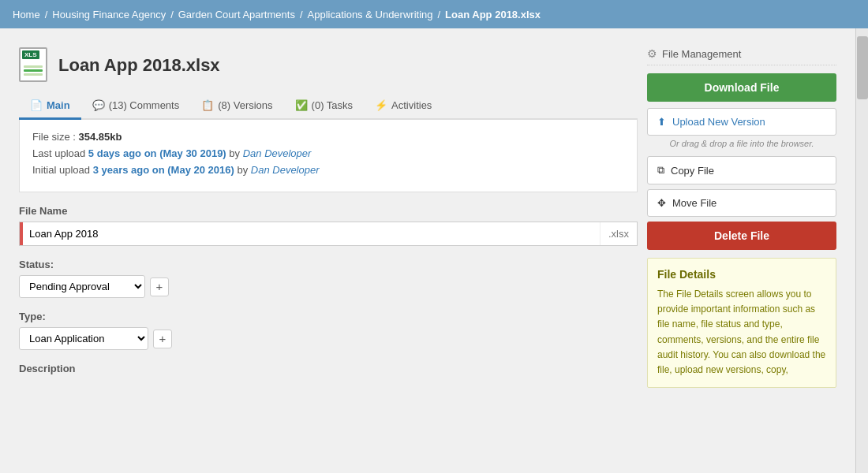 This screenshot has width=868, height=473. What do you see at coordinates (742, 52) in the screenshot?
I see `file-mgmt-header: ⚙ File Management` at bounding box center [742, 52].